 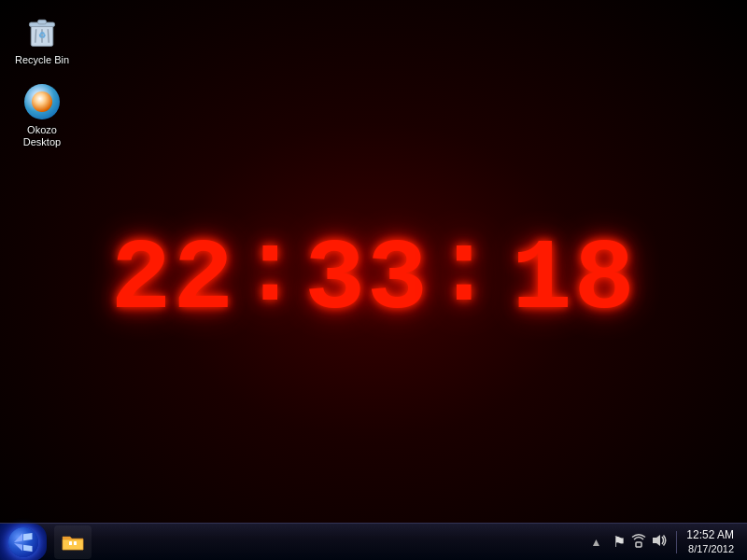 What do you see at coordinates (174, 280) in the screenshot?
I see `clock-hour-tens: 22` at bounding box center [174, 280].